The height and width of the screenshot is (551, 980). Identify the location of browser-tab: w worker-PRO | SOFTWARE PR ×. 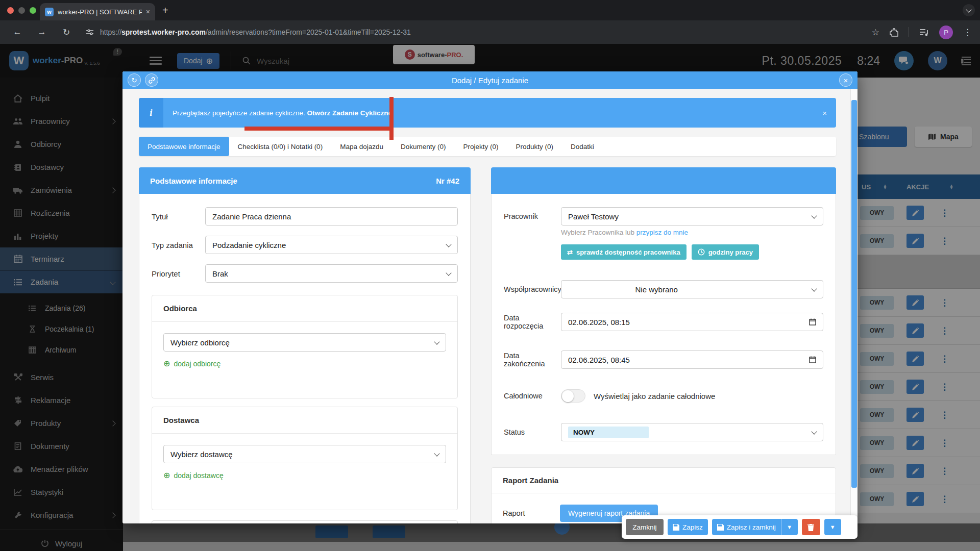
(97, 12).